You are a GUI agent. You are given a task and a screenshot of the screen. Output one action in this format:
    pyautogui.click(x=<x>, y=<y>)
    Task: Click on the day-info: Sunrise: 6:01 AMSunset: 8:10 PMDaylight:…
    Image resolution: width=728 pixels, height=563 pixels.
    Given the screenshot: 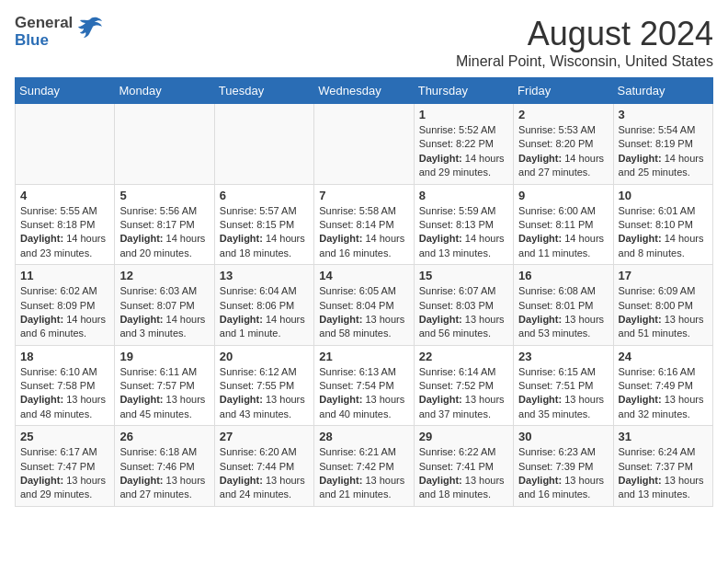 What is the action you would take?
    pyautogui.click(x=664, y=233)
    